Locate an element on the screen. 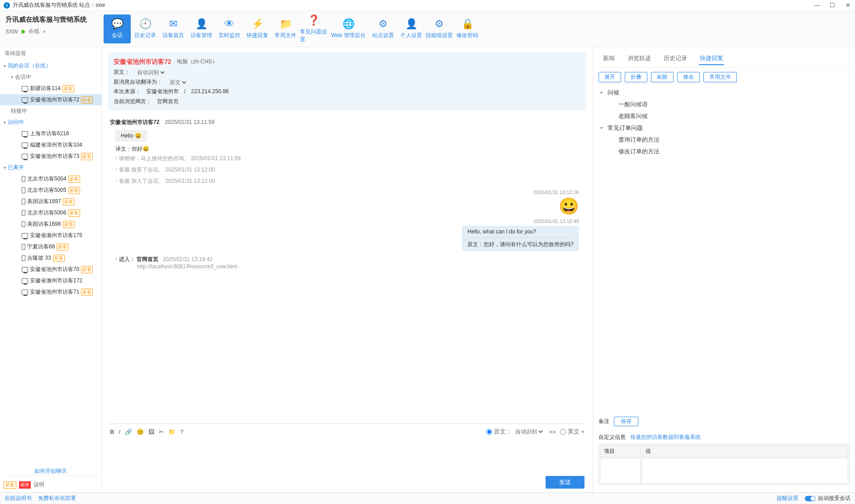 Image resolution: width=855 pixels, height=504 pixels. capture-button: ✂ is located at coordinates (161, 432).